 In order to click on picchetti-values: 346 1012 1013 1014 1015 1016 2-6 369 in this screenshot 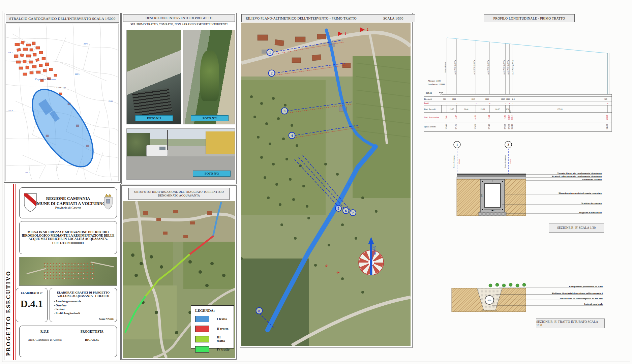, I will do `click(525, 99)`.